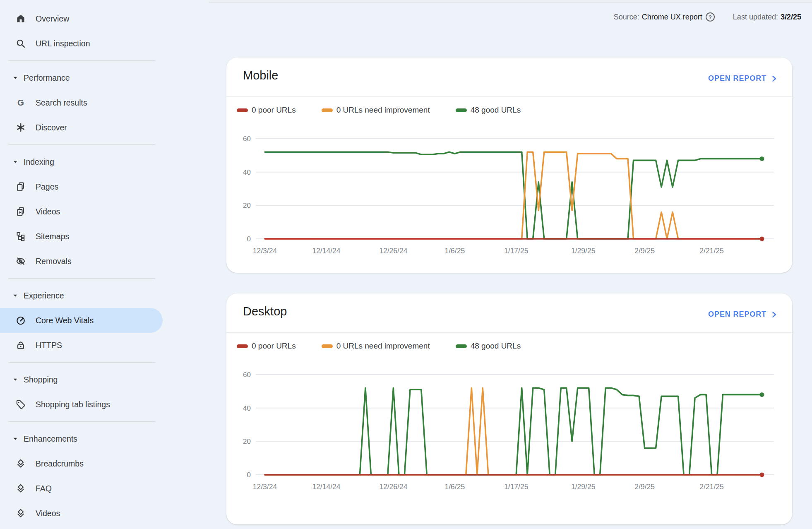 Image resolution: width=812 pixels, height=529 pixels. What do you see at coordinates (496, 346) in the screenshot?
I see `legend-label: 48 good URLs` at bounding box center [496, 346].